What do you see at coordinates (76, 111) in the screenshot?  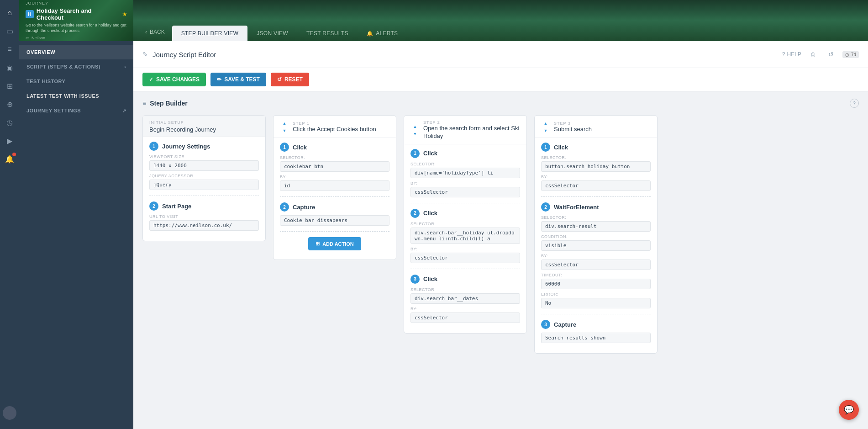 I see `sidebar-item-journey-settings: JOURNEY SETTINGS ↗` at bounding box center [76, 111].